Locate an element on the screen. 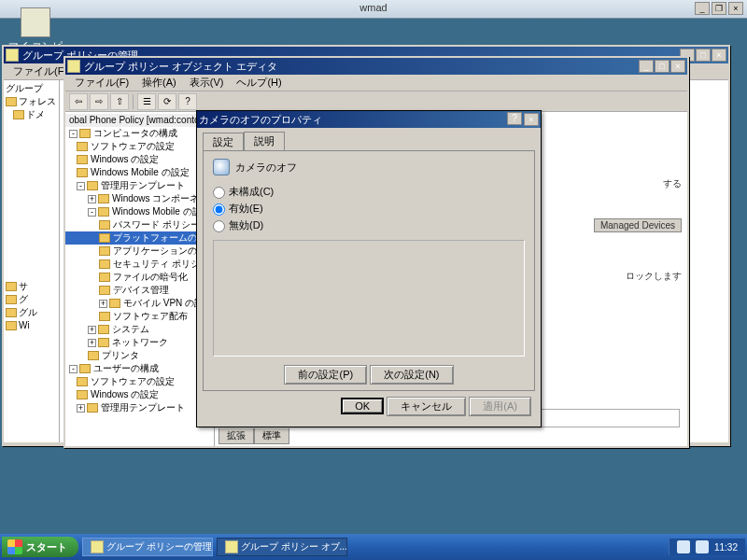 This screenshot has height=560, width=747. taskbar-item: グループ ポリシーの管理 is located at coordinates (148, 547).